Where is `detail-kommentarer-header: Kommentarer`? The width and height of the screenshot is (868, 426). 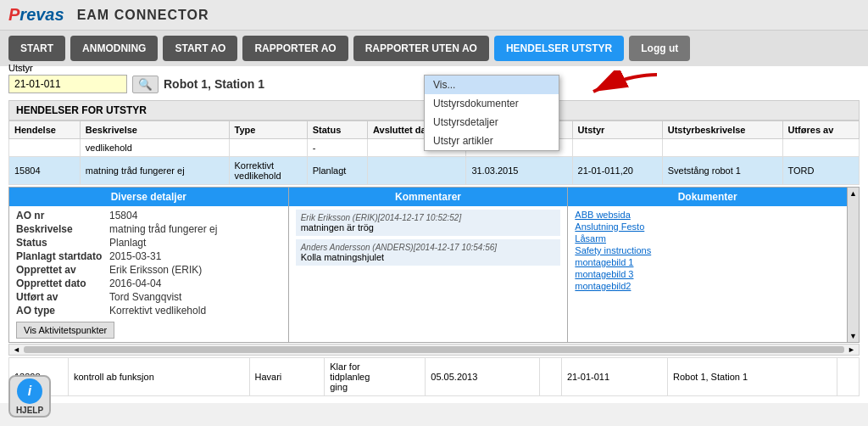 detail-kommentarer-header: Kommentarer is located at coordinates (429, 197).